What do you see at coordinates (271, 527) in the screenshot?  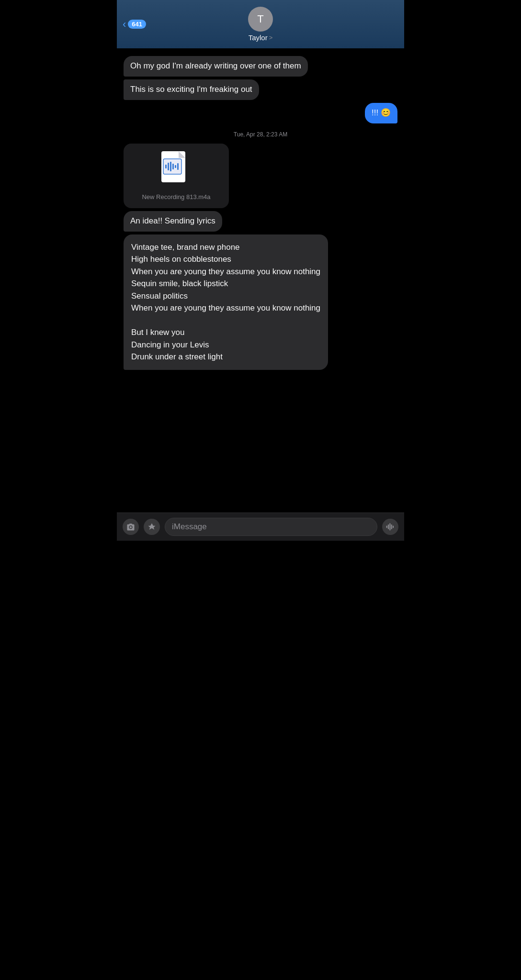 I see `imessage-input: iMessage` at bounding box center [271, 527].